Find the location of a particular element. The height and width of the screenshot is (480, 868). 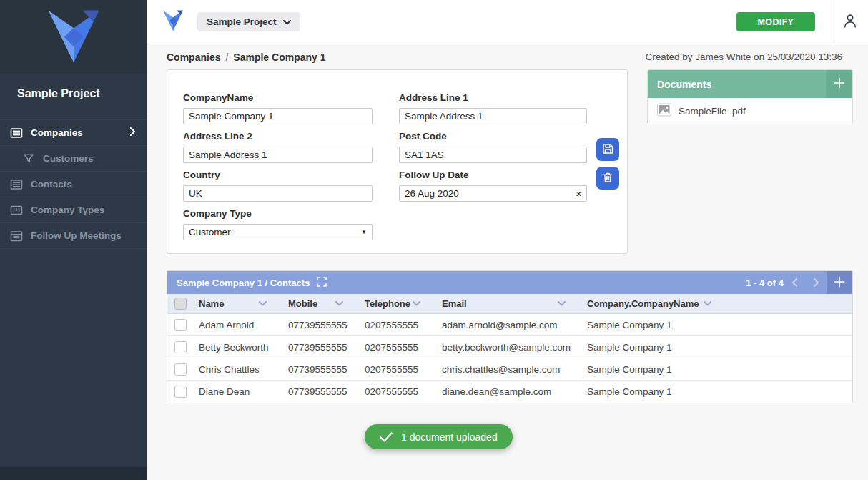

document-list-item: SampleFile .pdf is located at coordinates (750, 111).